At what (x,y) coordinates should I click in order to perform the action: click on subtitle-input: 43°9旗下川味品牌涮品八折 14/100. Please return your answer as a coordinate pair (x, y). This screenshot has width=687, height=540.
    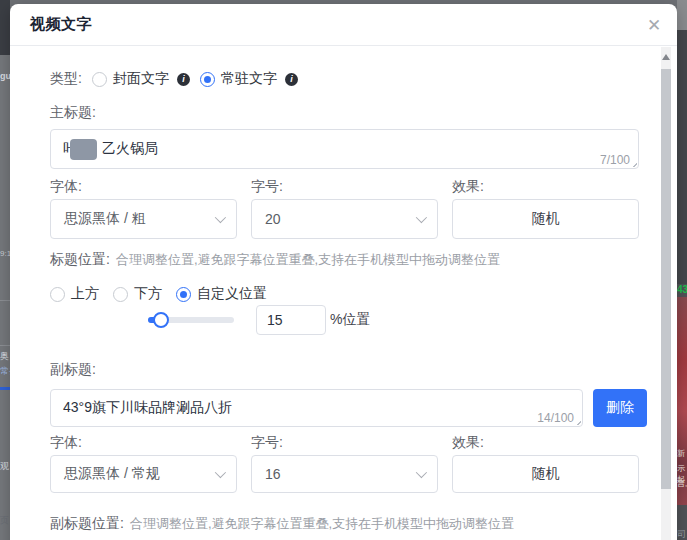
    Looking at the image, I should click on (316, 408).